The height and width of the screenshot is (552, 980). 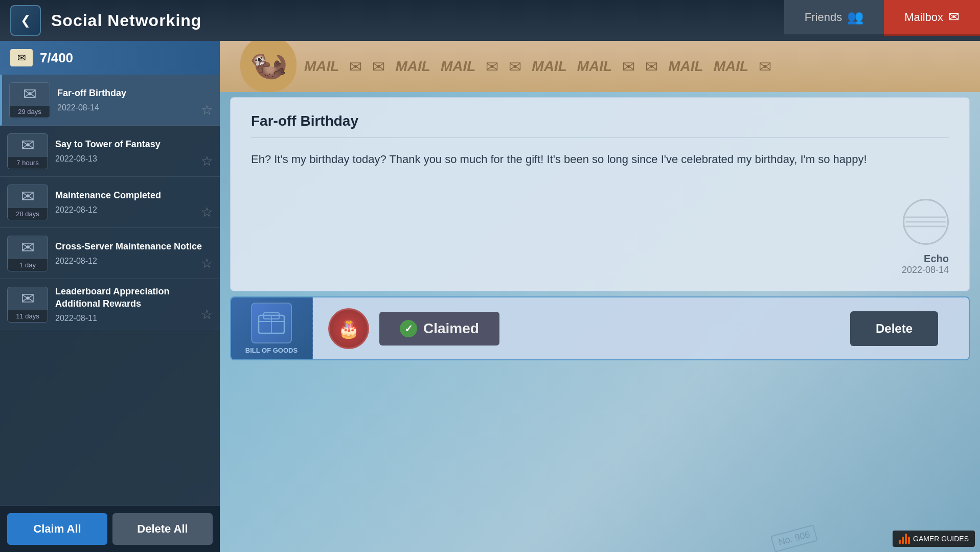 I want to click on list-item: ✉ 7 hours Say to Tower of Fantasy 2022-0…, so click(x=110, y=151).